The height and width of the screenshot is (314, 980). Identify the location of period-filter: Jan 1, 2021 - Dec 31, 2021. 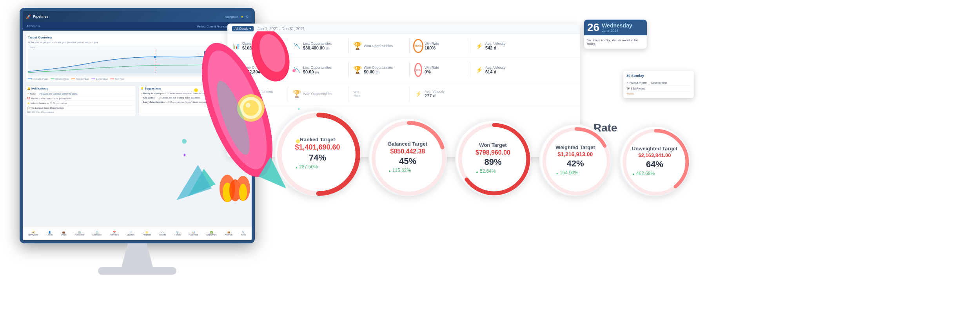
(281, 29).